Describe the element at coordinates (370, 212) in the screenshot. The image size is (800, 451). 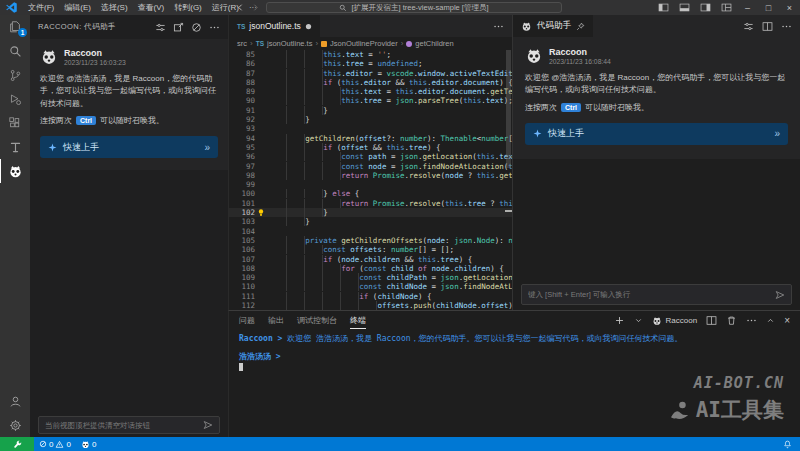
I see `code-line: 102 }` at that location.